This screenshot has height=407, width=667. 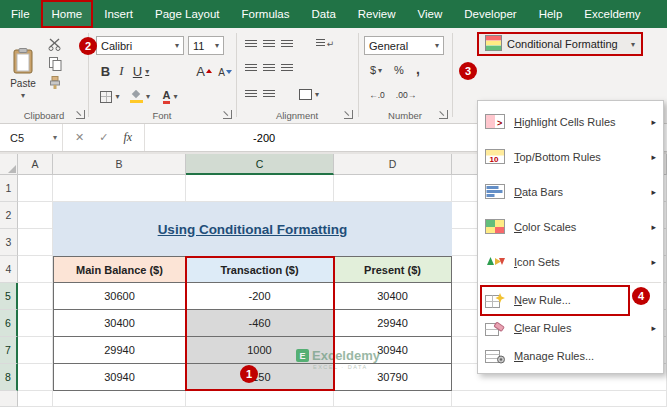 What do you see at coordinates (140, 46) in the screenshot?
I see `font-name-combo: Calibri ▾` at bounding box center [140, 46].